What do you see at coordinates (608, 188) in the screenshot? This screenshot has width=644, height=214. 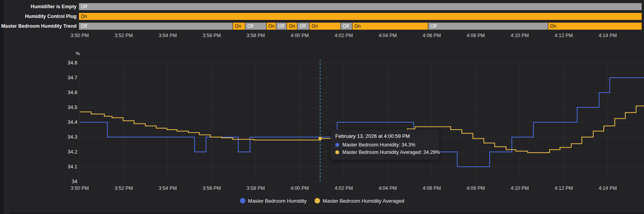 I see `time-tick-label: 4:14 PM` at bounding box center [608, 188].